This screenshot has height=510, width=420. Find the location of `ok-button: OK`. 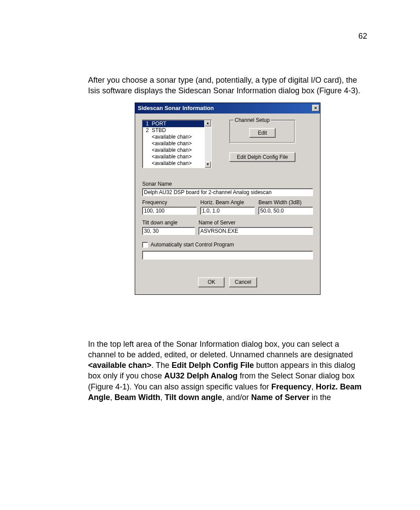

ok-button: OK is located at coordinates (211, 282).